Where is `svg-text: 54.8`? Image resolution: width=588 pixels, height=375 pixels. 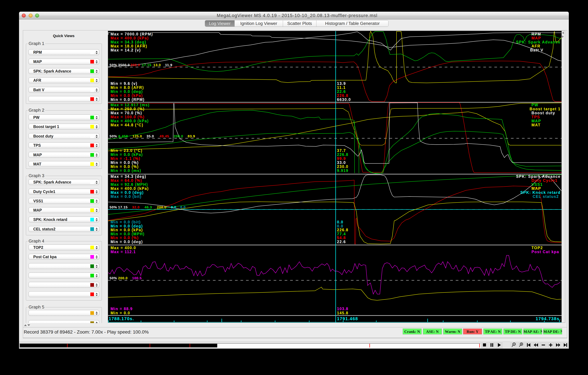 svg-text: 54.8 is located at coordinates (341, 238).